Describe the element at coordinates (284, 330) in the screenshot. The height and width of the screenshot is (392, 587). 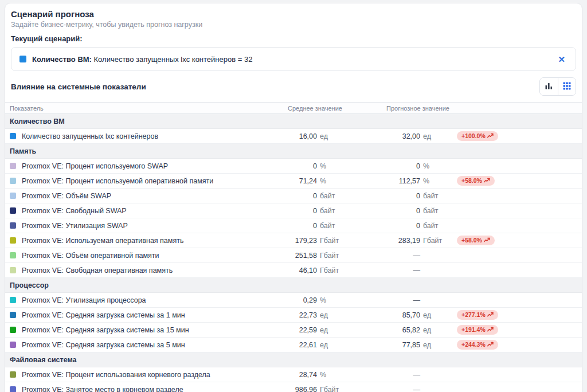
I see `avg-value: 22,59` at that location.